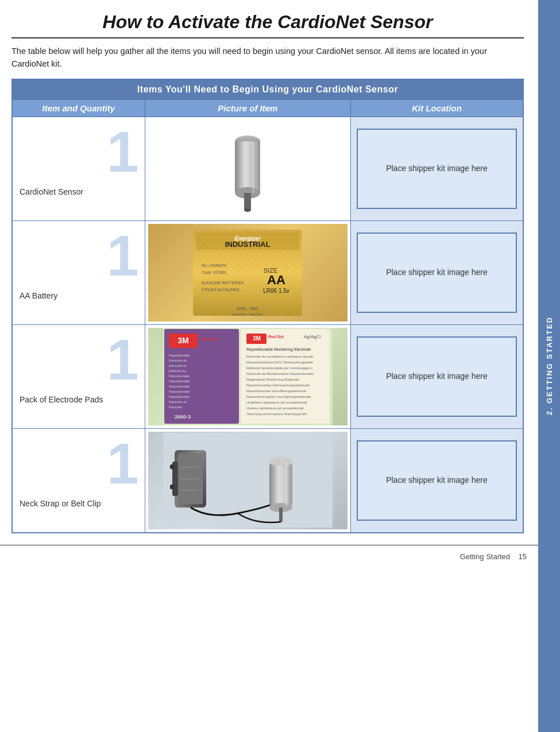  I want to click on table-header-row: Items You'll Need to Begin Using your Ca…, so click(268, 90).